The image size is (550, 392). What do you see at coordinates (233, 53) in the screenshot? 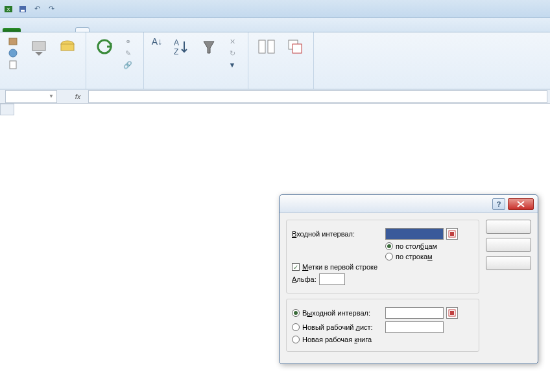
I see `reapply-button: ↻` at bounding box center [233, 53].